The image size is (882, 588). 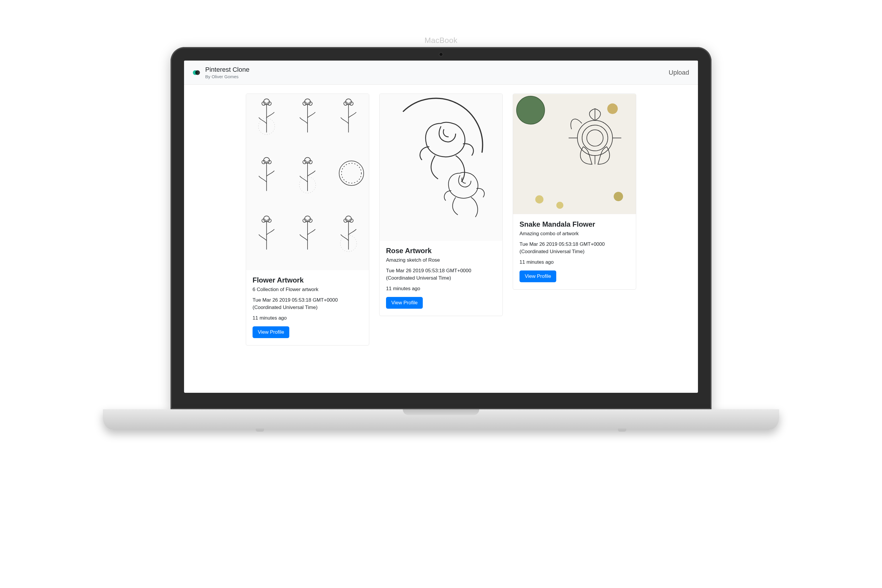 I want to click on webcam-dot, so click(x=441, y=54).